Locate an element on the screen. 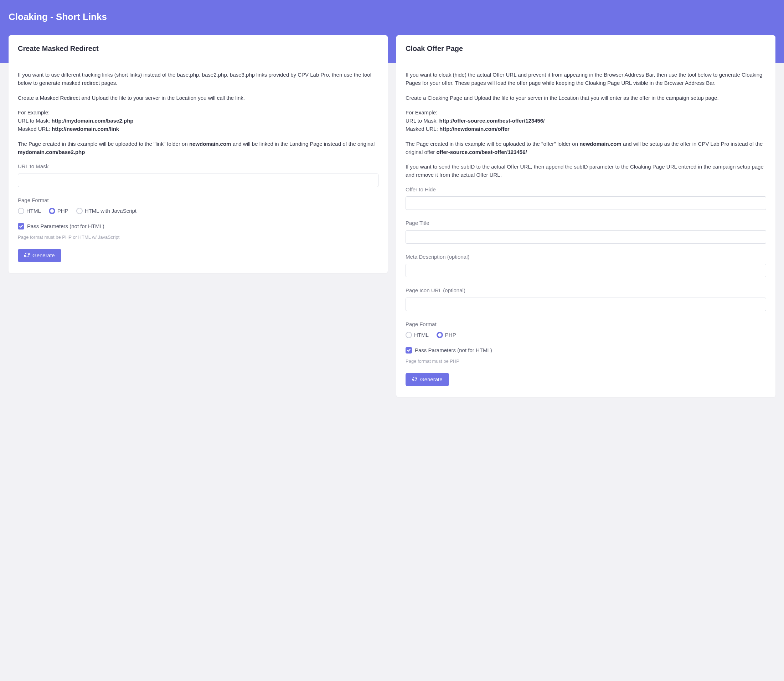 The width and height of the screenshot is (784, 681). example-block: For Example: URL to Mask: http://offer-s… is located at coordinates (586, 121).